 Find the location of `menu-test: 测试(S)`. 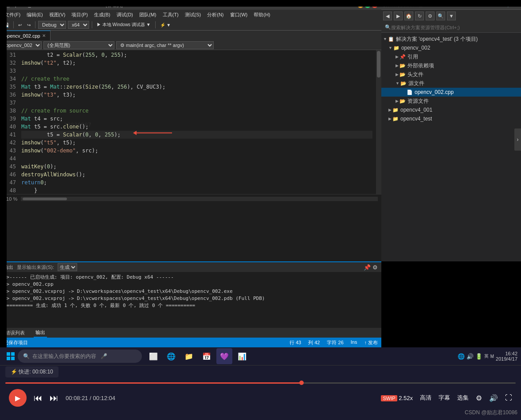

menu-test: 测试(S) is located at coordinates (193, 15).